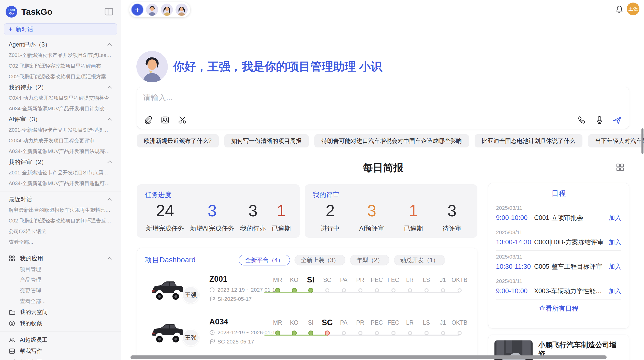 This screenshot has width=644, height=360. What do you see at coordinates (61, 231) in the screenshot?
I see `recent-conversation-item: 公司Q3轻卡销量` at bounding box center [61, 231].